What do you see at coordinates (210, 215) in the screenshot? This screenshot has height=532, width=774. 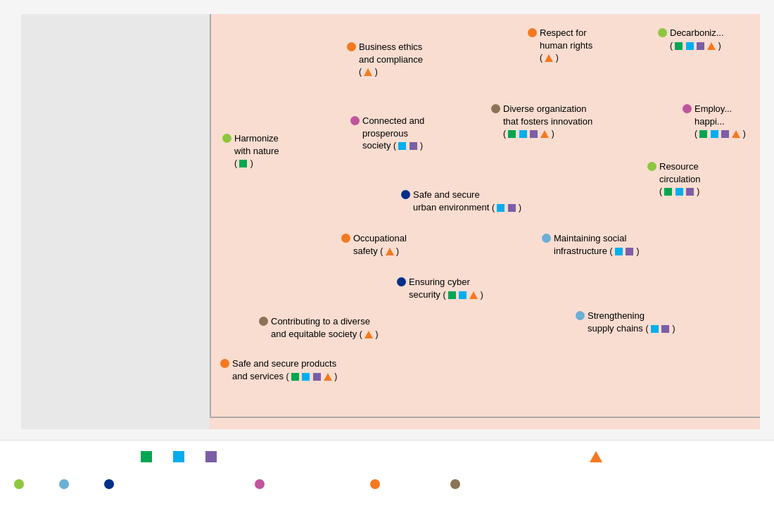 I see `y-axis` at bounding box center [210, 215].